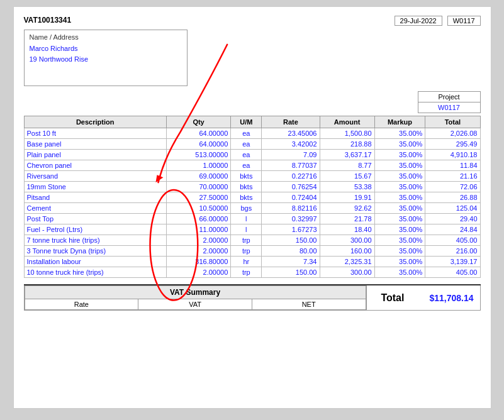 The width and height of the screenshot is (504, 420). What do you see at coordinates (198, 251) in the screenshot?
I see `table-cell: 2.00000` at bounding box center [198, 251].